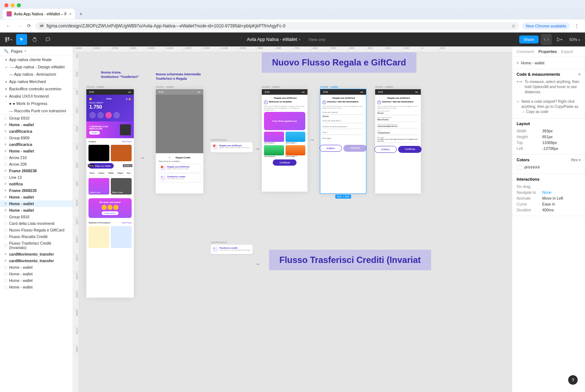 The height and width of the screenshot is (392, 585). I want to click on figma-menu-button: ▾, so click(8, 39).